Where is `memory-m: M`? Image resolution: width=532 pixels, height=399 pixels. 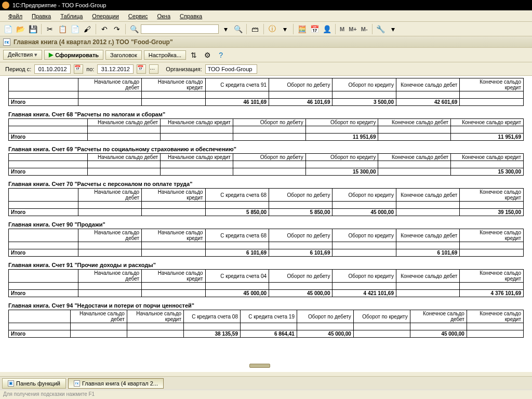 memory-m: M is located at coordinates (342, 29).